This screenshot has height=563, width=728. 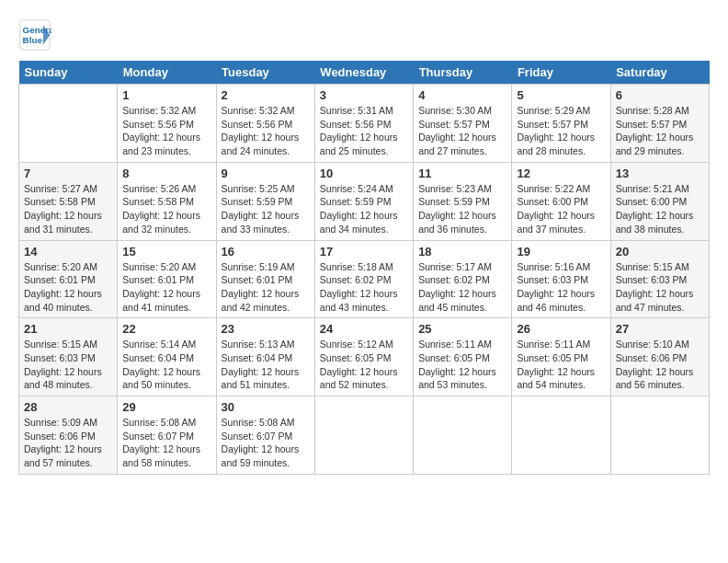 I want to click on calendar-cell: 14Sunrise: 5:20 AM Sunset: 6:01 PM Dayli…, so click(x=68, y=280).